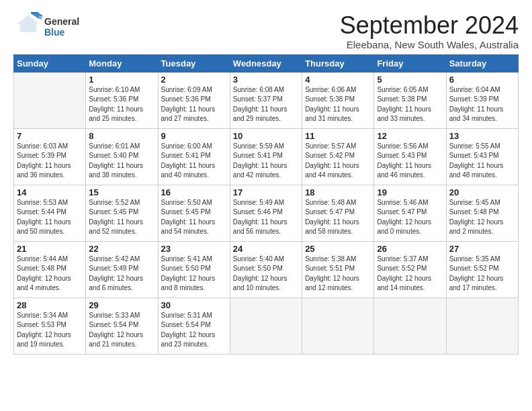 Image resolution: width=532 pixels, height=411 pixels. I want to click on calendar-cell: 19 Sunrise: 5:46 AM Sunset: 5:47 PM Dayl…, so click(410, 213).